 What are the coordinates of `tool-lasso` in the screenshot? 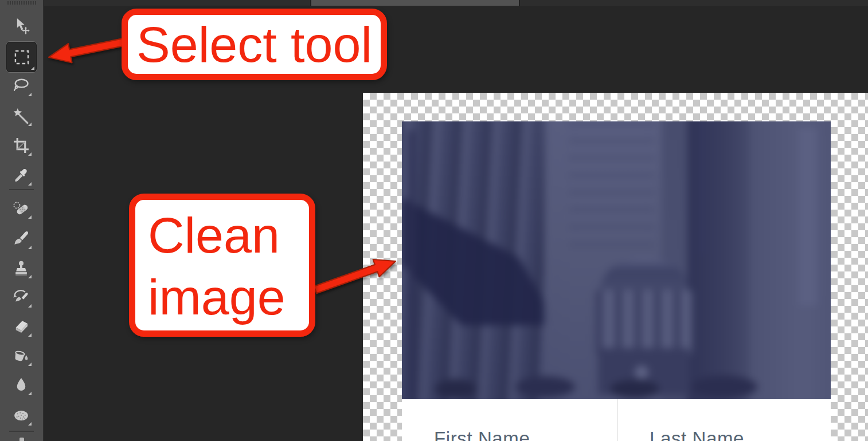 It's located at (21, 86).